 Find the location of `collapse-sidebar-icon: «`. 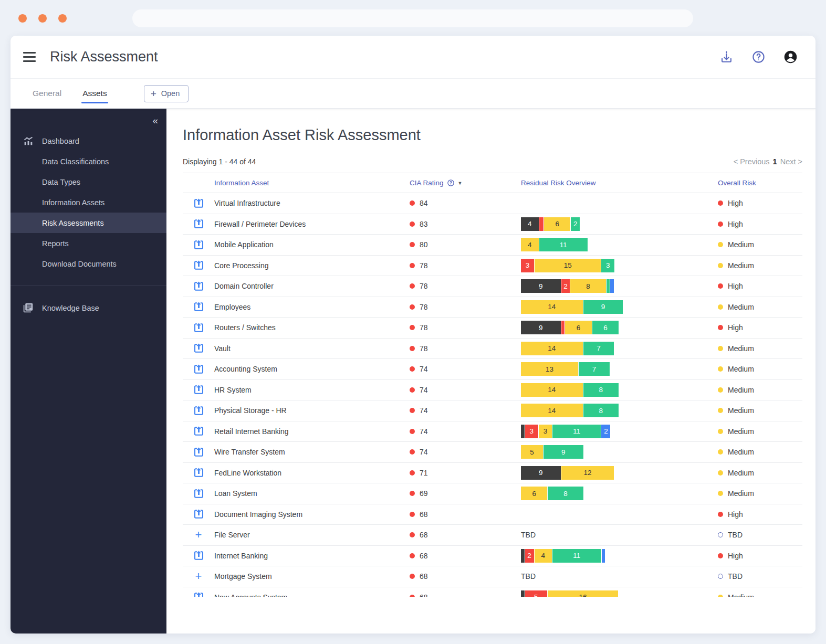

collapse-sidebar-icon: « is located at coordinates (155, 121).